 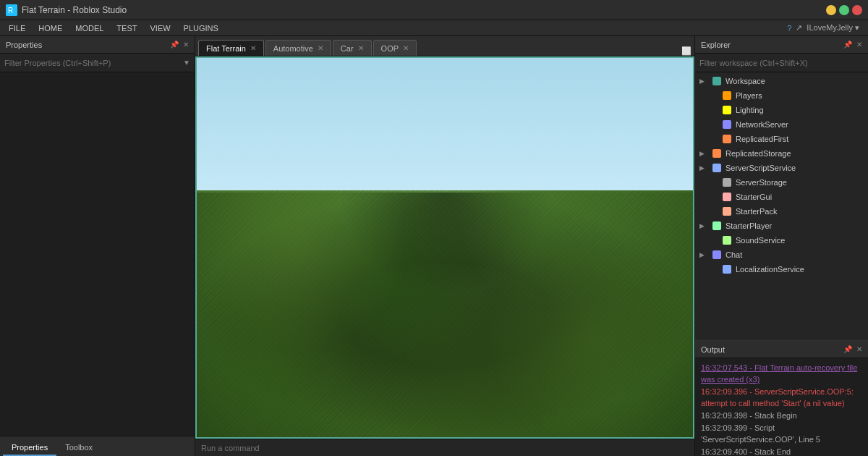 I want to click on output-close-icon: ✕, so click(x=859, y=349).